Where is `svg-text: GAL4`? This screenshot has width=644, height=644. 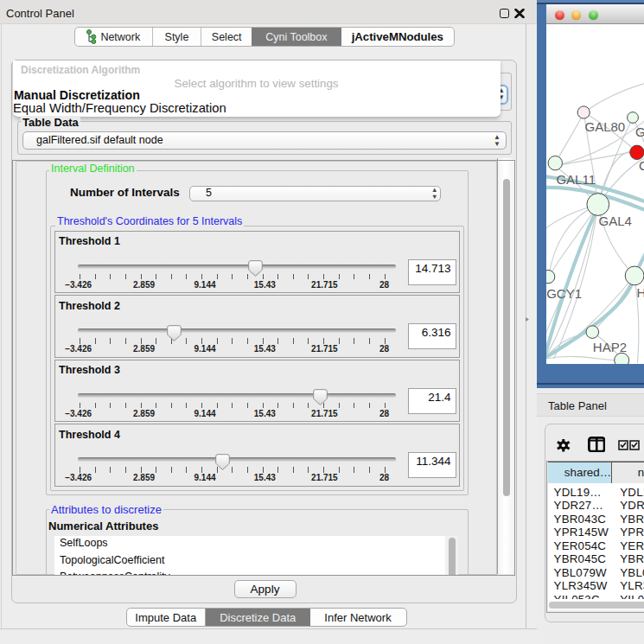
svg-text: GAL4 is located at coordinates (615, 221).